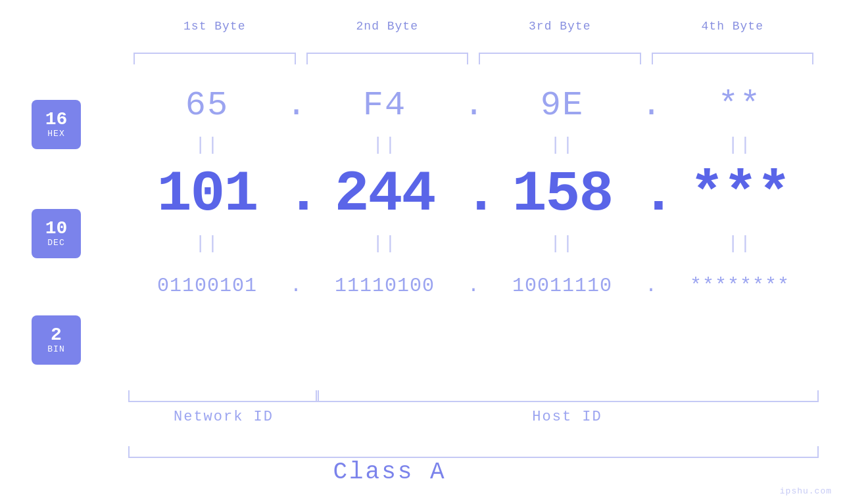  I want to click on hex-badge-number: 16, so click(57, 120).